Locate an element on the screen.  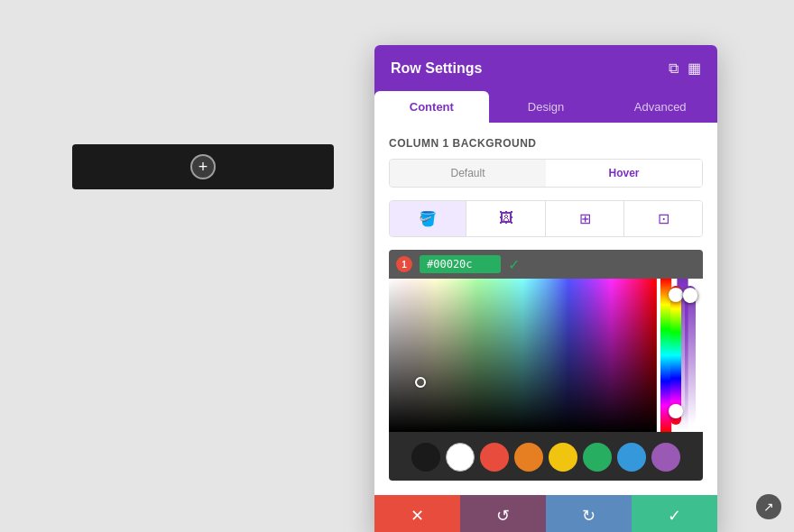
action-bar: ✕ ↺ ↻ ✓ is located at coordinates (546, 514).